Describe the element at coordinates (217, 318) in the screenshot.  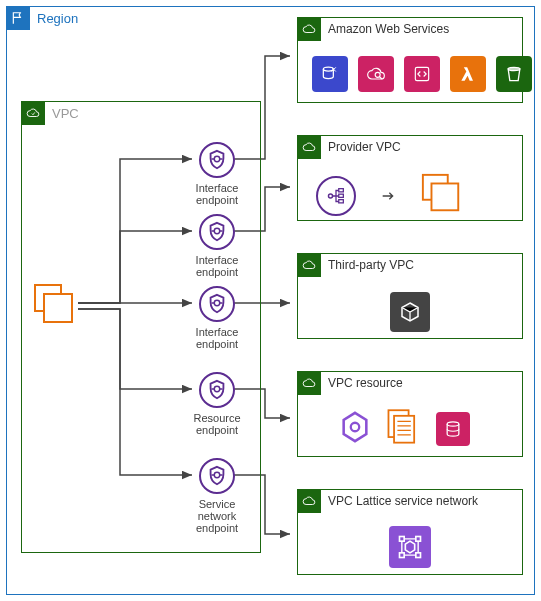
I see `interface-endpoint-3: Interface endpoint` at that location.